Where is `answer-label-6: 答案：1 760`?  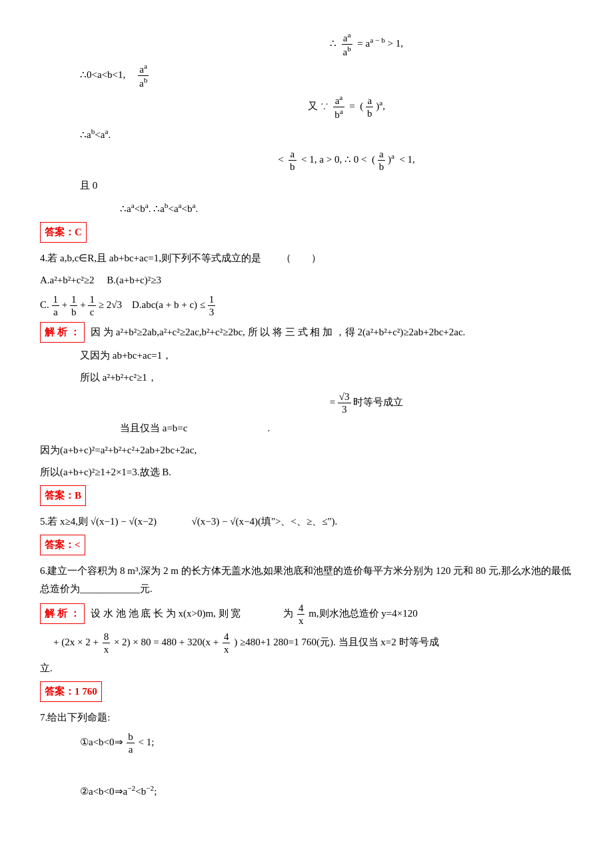 answer-label-6: 答案：1 760 is located at coordinates (71, 692).